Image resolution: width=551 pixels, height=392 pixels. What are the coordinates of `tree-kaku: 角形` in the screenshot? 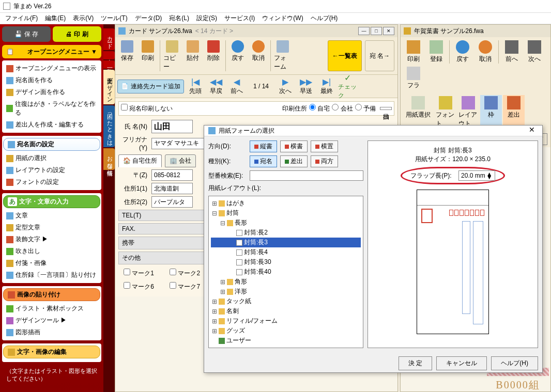 It's located at (241, 282).